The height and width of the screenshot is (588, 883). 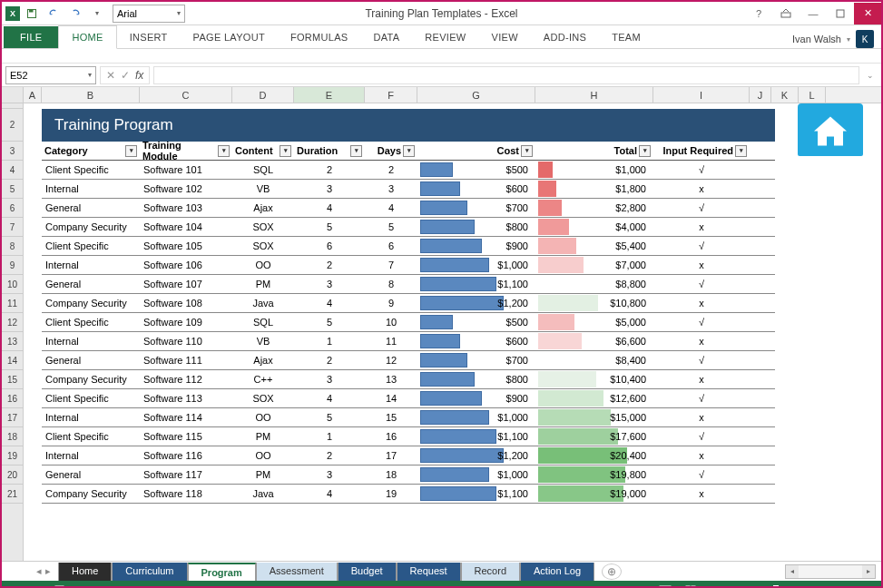 What do you see at coordinates (557, 572) in the screenshot?
I see `sheet-tab-action-log: Action Log` at bounding box center [557, 572].